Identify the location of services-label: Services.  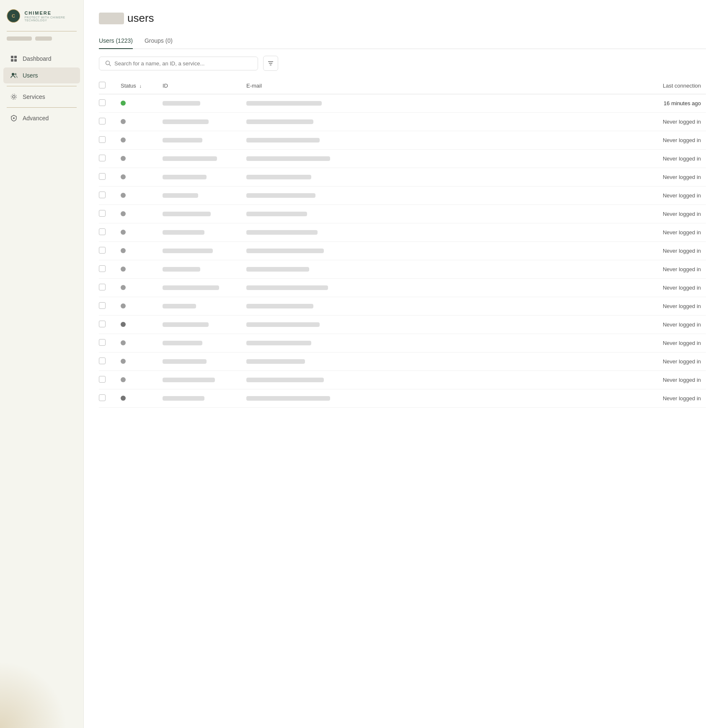
(34, 97).